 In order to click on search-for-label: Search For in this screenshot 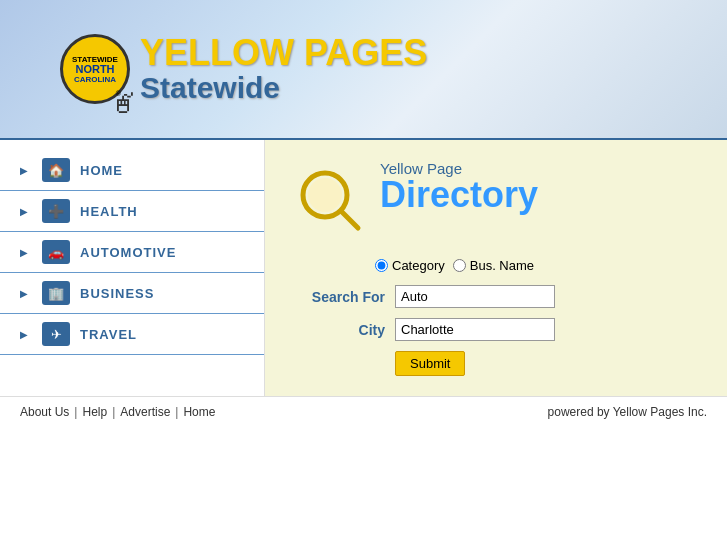, I will do `click(340, 297)`.